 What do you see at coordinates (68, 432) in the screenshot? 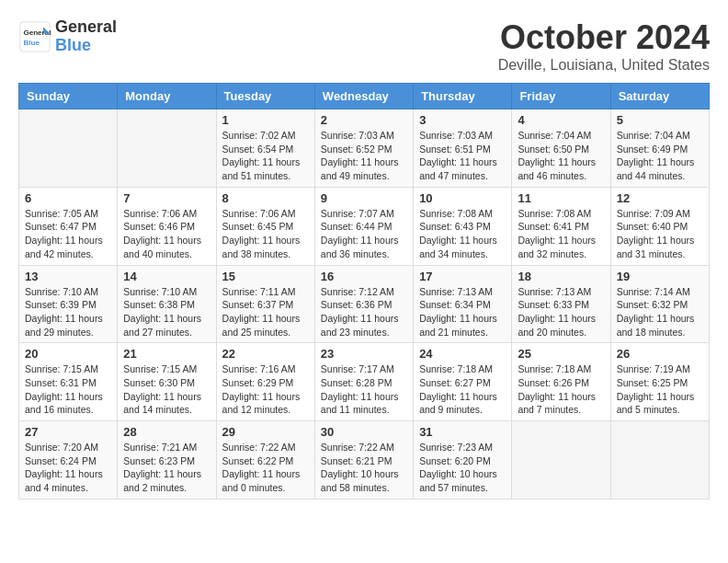
I see `day-number: 27` at bounding box center [68, 432].